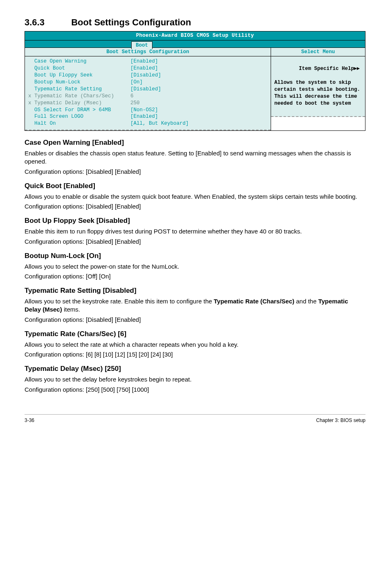 The width and height of the screenshot is (390, 588). I want to click on bios-setting-row: x Typematic Delay (Msec)250, so click(148, 103).